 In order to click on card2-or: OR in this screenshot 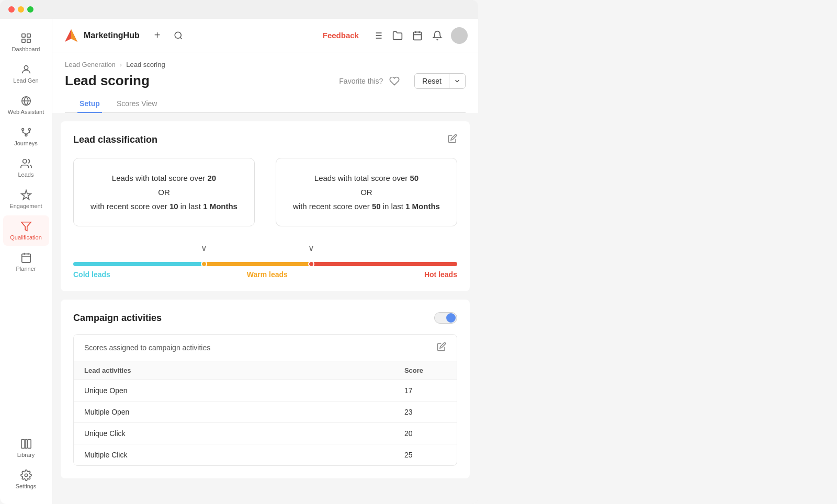, I will do `click(366, 192)`.